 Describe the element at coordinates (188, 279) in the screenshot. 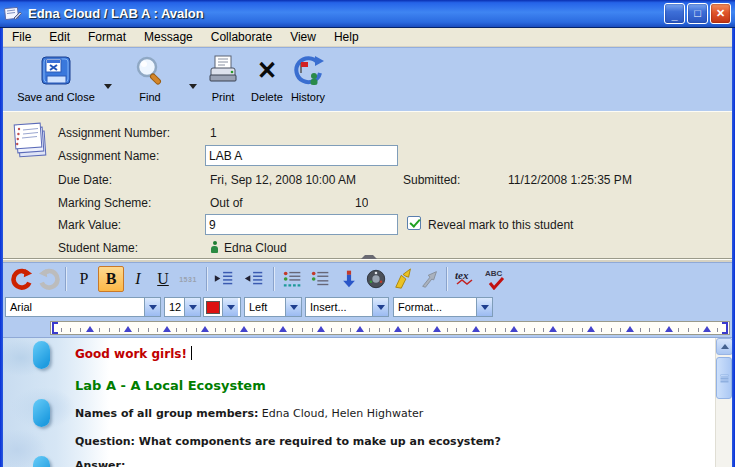

I see `fixed-font-button: 1531` at that location.